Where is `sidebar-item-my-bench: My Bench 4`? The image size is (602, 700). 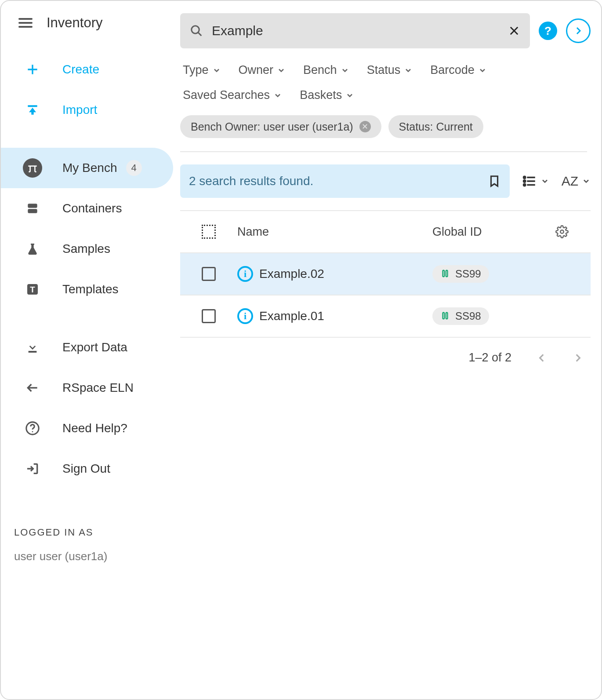 sidebar-item-my-bench: My Bench 4 is located at coordinates (87, 168).